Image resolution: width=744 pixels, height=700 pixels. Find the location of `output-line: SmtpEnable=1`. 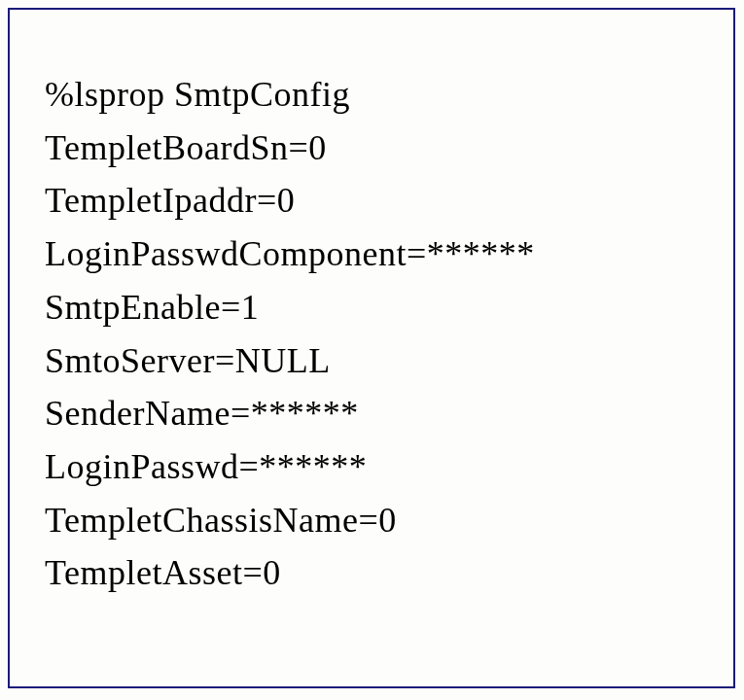

output-line: SmtpEnable=1 is located at coordinates (372, 307).